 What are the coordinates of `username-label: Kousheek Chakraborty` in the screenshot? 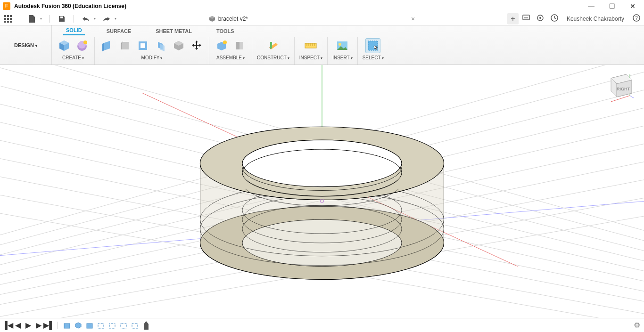 It's located at (595, 19).